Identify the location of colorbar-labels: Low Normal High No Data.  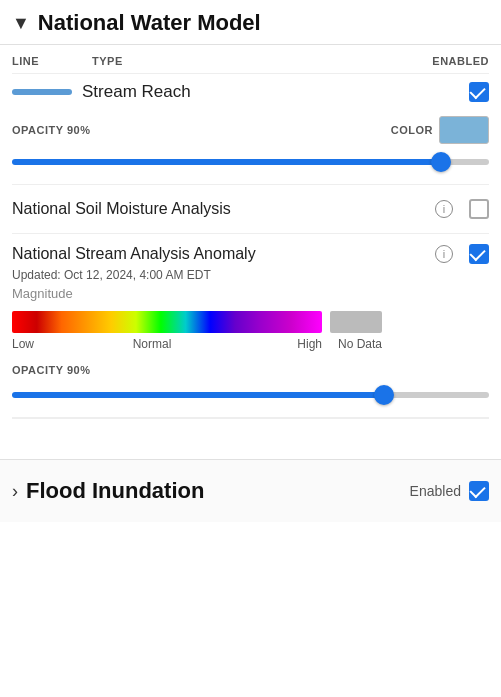
(250, 344).